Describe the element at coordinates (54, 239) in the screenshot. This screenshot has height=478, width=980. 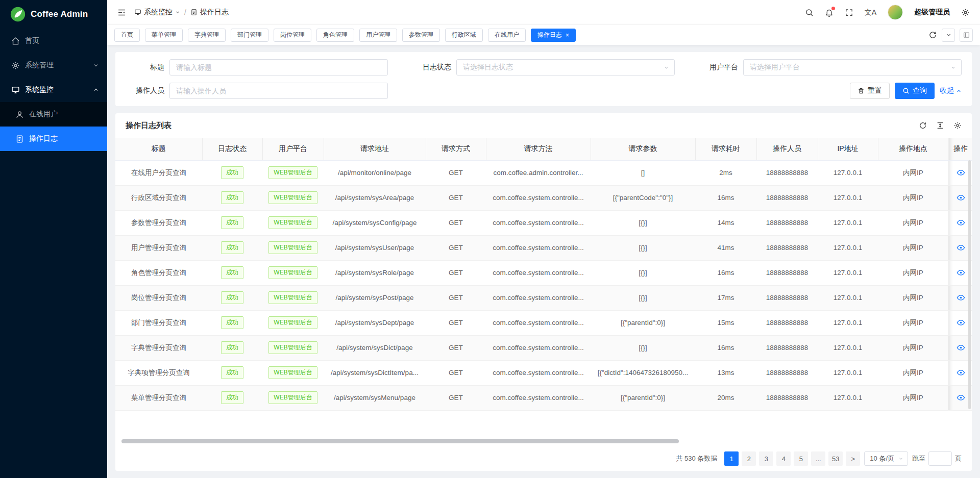
I see `sidebar: Coffee Admin 首页 系统管理 系统监控` at that location.